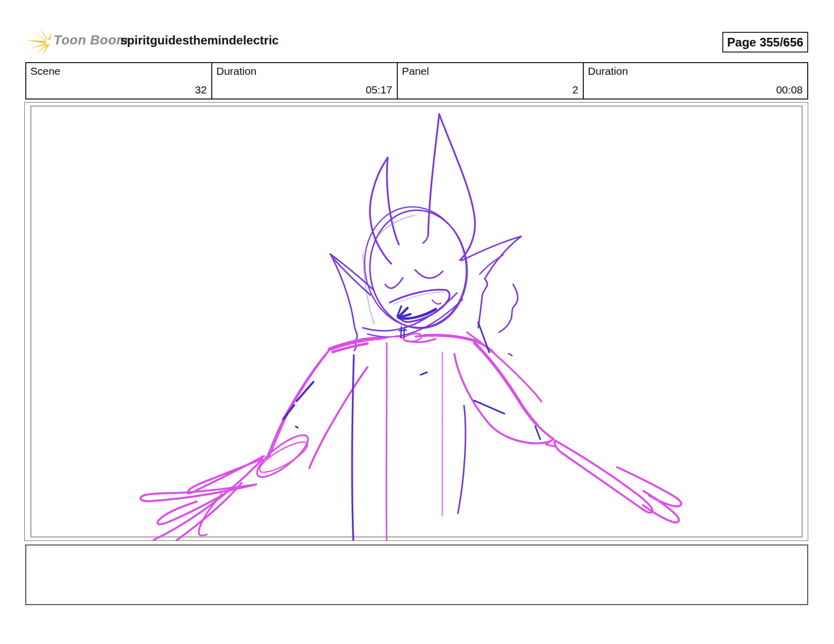 The image size is (834, 644). What do you see at coordinates (618, 481) in the screenshot?
I see `right-hand` at bounding box center [618, 481].